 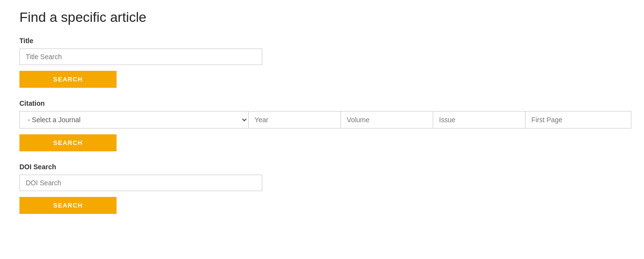 What do you see at coordinates (479, 120) in the screenshot?
I see `issue-input` at bounding box center [479, 120].